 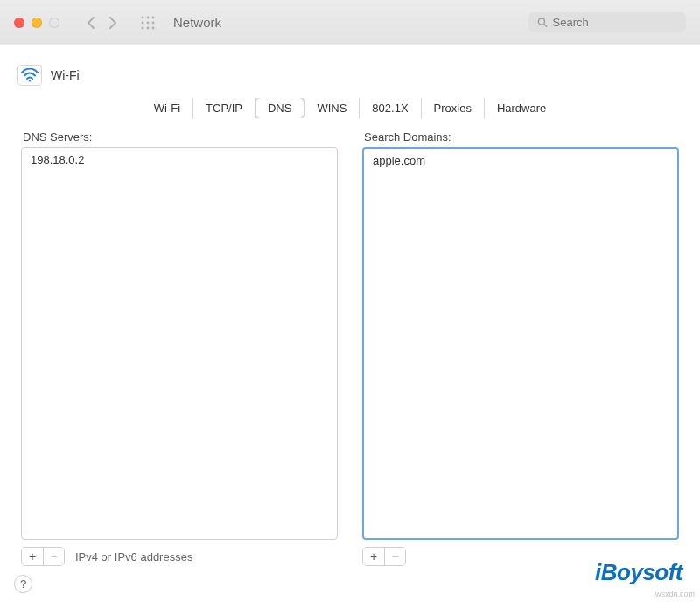 What do you see at coordinates (350, 579) in the screenshot?
I see `footer: ?` at bounding box center [350, 579].